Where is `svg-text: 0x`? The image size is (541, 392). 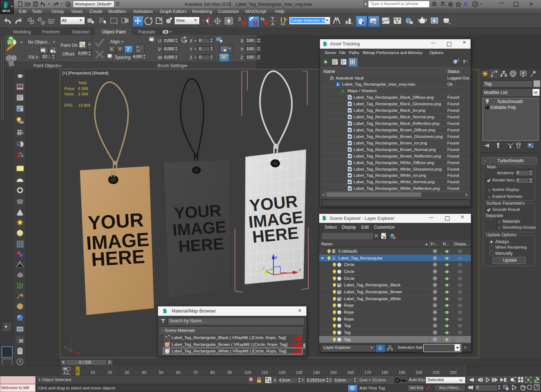 svg-text: 0x is located at coordinates (18, 309).